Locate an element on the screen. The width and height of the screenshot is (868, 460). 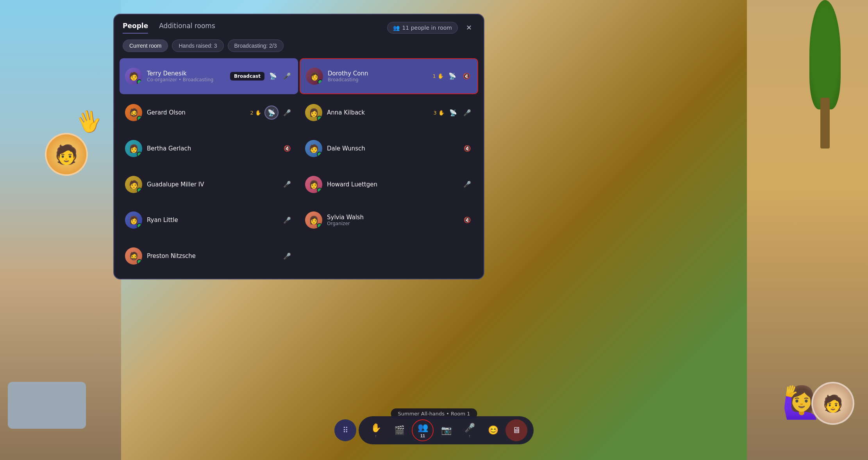
camera-button: 📷 is located at coordinates (446, 430).